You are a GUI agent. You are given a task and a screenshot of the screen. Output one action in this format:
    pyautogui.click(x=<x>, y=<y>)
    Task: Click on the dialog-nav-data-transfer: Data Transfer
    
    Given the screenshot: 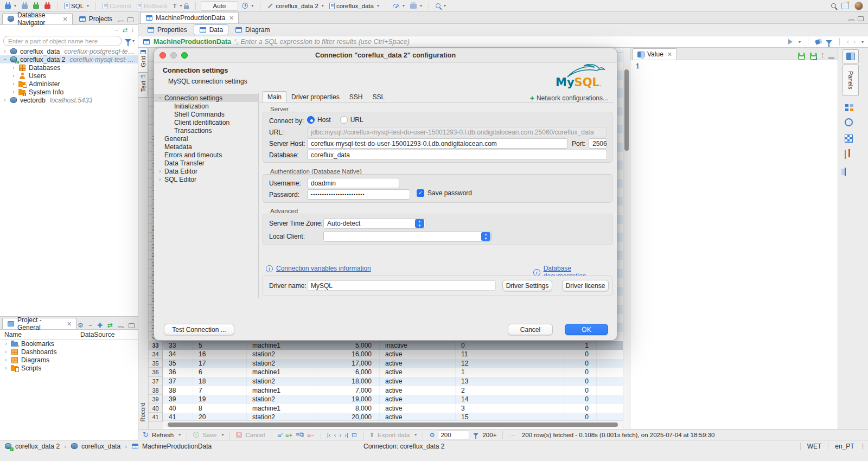 What is the action you would take?
    pyautogui.click(x=206, y=163)
    